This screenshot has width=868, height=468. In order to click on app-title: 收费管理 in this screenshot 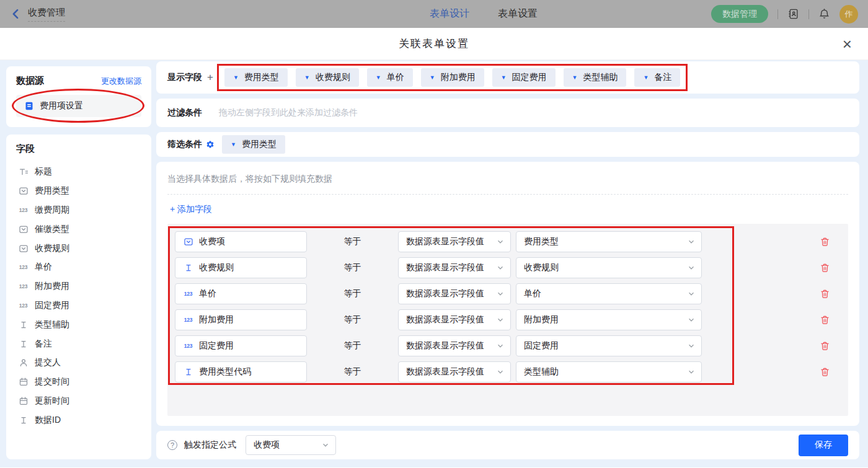, I will do `click(46, 14)`.